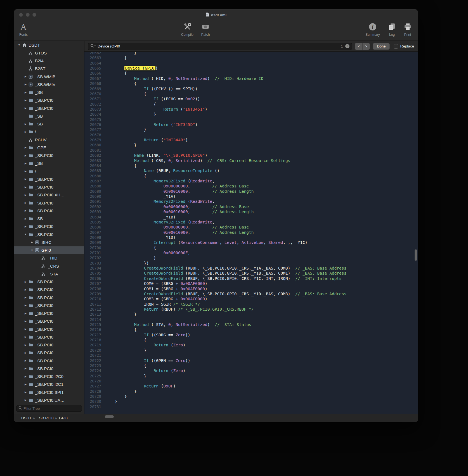 The height and width of the screenshot is (476, 468). What do you see at coordinates (251, 78) in the screenshot?
I see `code-line: 20667 Method (_HID, 0, NotSerialized) //…` at bounding box center [251, 78].